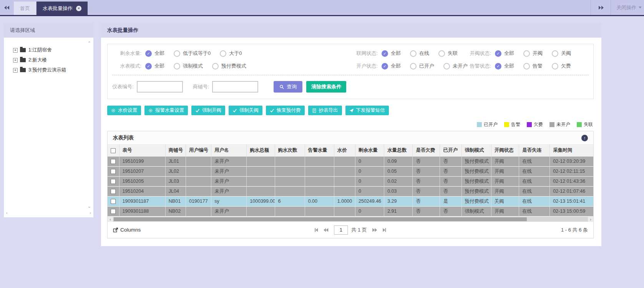  Describe the element at coordinates (561, 66) in the screenshot. I see `radio-option-alarm-status-2: 欠费` at that location.